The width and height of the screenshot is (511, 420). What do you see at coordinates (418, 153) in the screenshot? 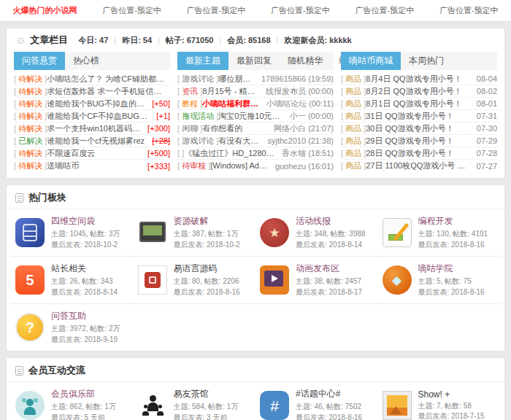
I see `shop-item-title: 28日 QQ游戏专用小号！` at bounding box center [418, 153].